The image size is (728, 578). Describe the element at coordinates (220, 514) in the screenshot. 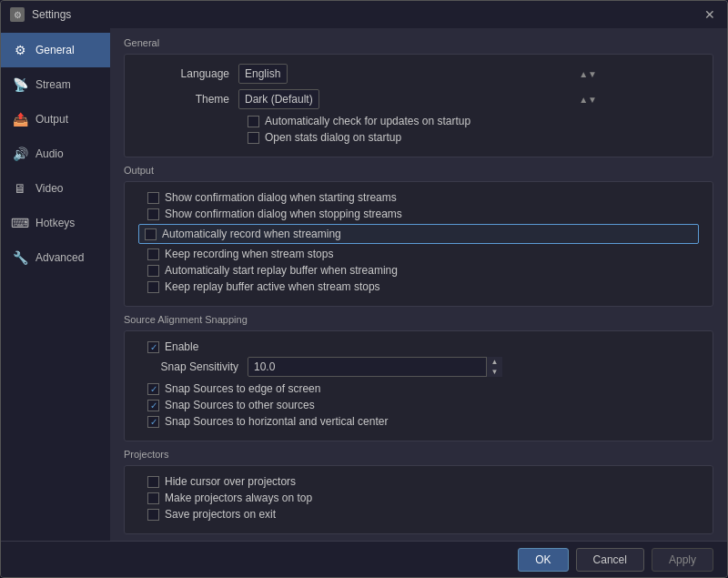

I see `save-on-exit-label: Save projectors on exit` at that location.